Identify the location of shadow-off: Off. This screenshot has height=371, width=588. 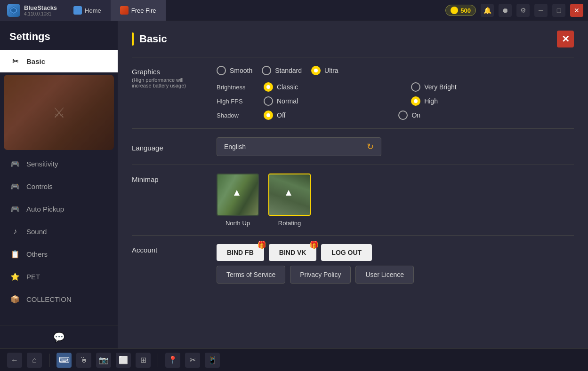
(274, 115).